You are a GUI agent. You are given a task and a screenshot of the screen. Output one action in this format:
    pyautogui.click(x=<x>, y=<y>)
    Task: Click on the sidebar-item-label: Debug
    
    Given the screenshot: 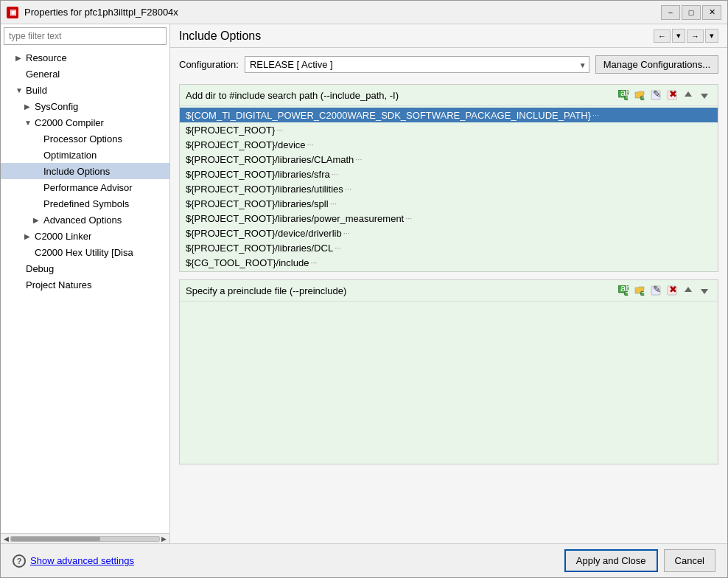 What is the action you would take?
    pyautogui.click(x=40, y=268)
    